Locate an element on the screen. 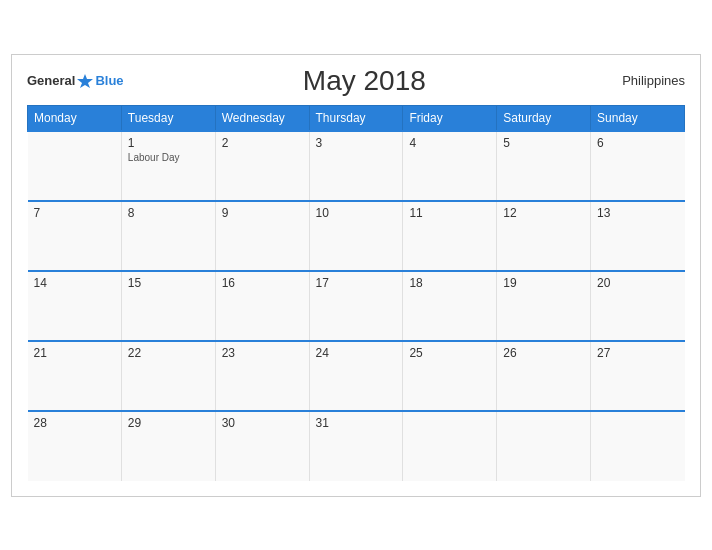  day-number: 25 is located at coordinates (450, 353).